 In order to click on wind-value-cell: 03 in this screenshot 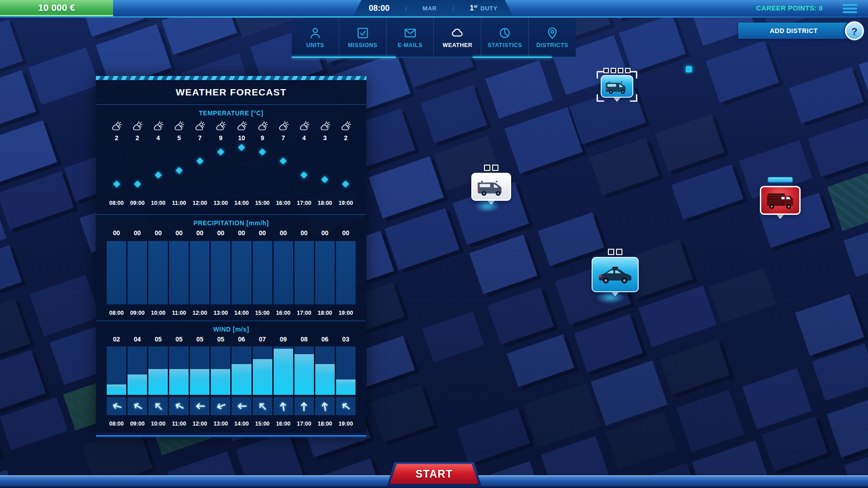, I will do `click(346, 339)`.